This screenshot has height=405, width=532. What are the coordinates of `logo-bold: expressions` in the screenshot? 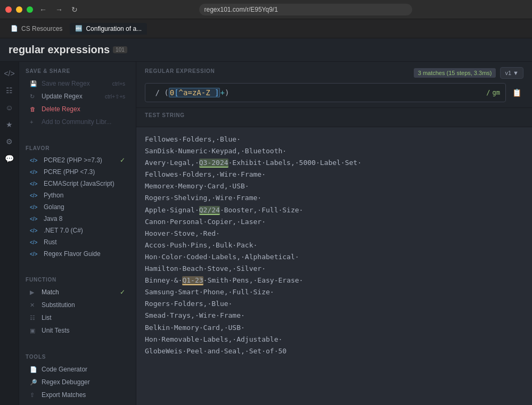 It's located at (79, 49).